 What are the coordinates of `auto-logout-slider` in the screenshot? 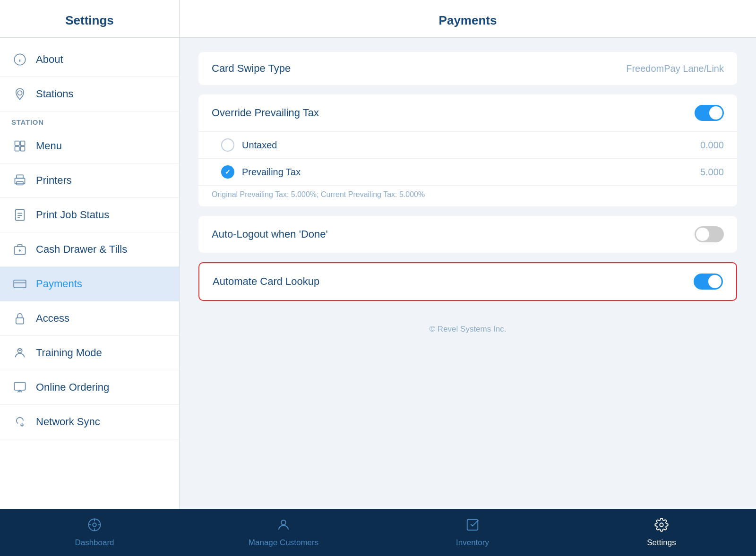 It's located at (709, 234).